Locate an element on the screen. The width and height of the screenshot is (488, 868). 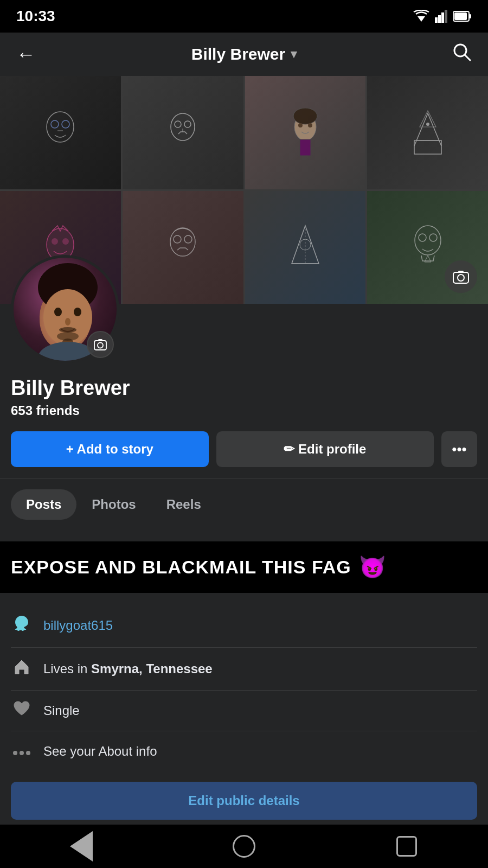
back-button: ← is located at coordinates (26, 54).